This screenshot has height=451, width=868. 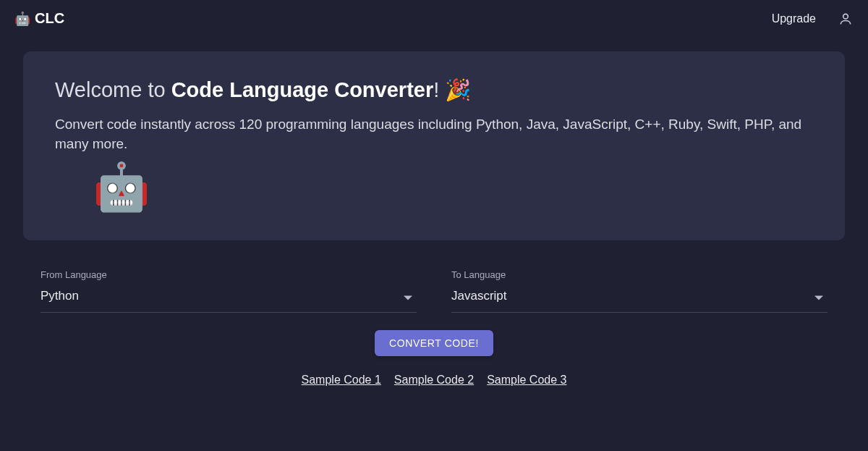 What do you see at coordinates (434, 380) in the screenshot?
I see `sample-links: Sample Code 1 Sample Code 2 Sample Code …` at bounding box center [434, 380].